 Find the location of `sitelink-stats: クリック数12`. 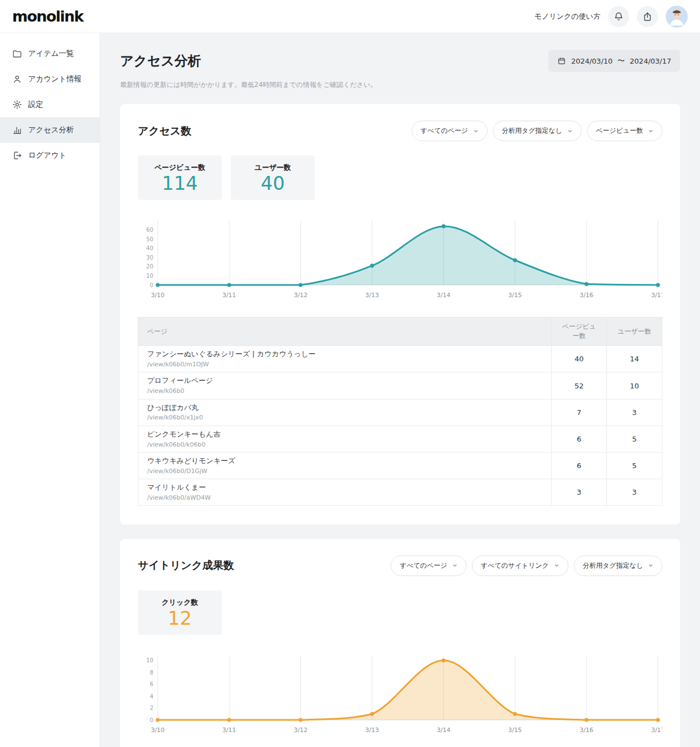

sitelink-stats: クリック数12 is located at coordinates (400, 613).